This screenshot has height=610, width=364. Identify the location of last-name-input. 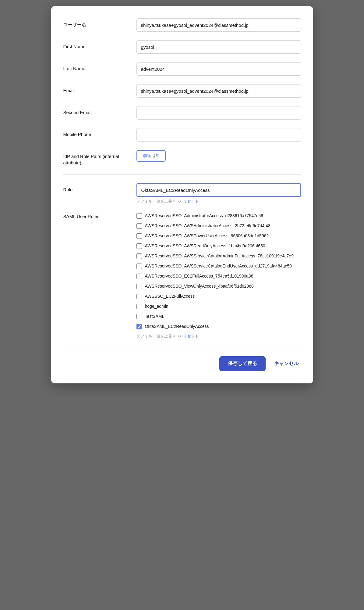
(219, 69).